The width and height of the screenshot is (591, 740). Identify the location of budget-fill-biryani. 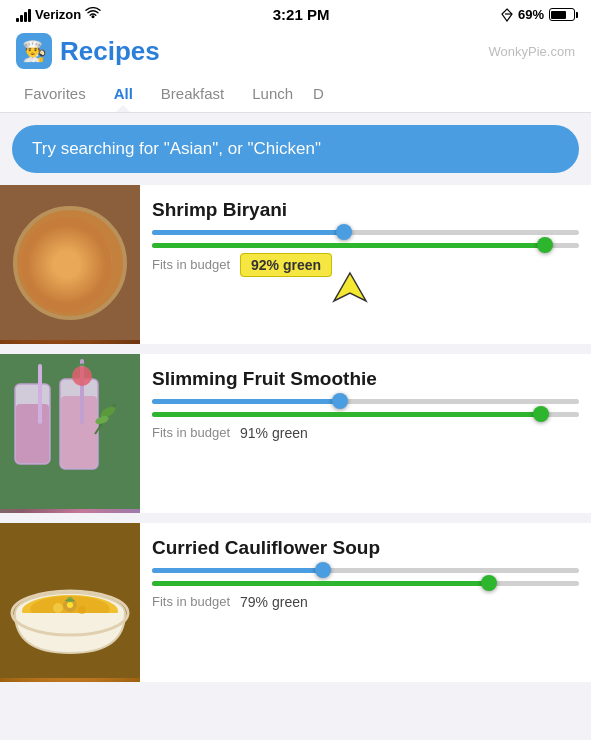
(248, 232).